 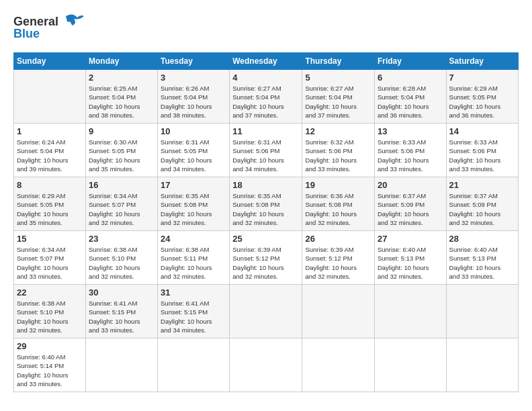 I want to click on calendar-cell: 7Sunrise: 6:29 AMSunset: 5:05 PMDaylight…, so click(x=482, y=97).